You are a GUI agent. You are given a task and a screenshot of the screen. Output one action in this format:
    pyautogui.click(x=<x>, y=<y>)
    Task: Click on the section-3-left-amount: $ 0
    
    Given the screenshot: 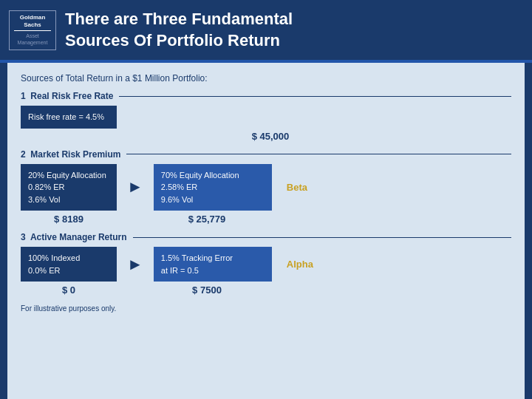 What is the action you would take?
    pyautogui.click(x=69, y=290)
    